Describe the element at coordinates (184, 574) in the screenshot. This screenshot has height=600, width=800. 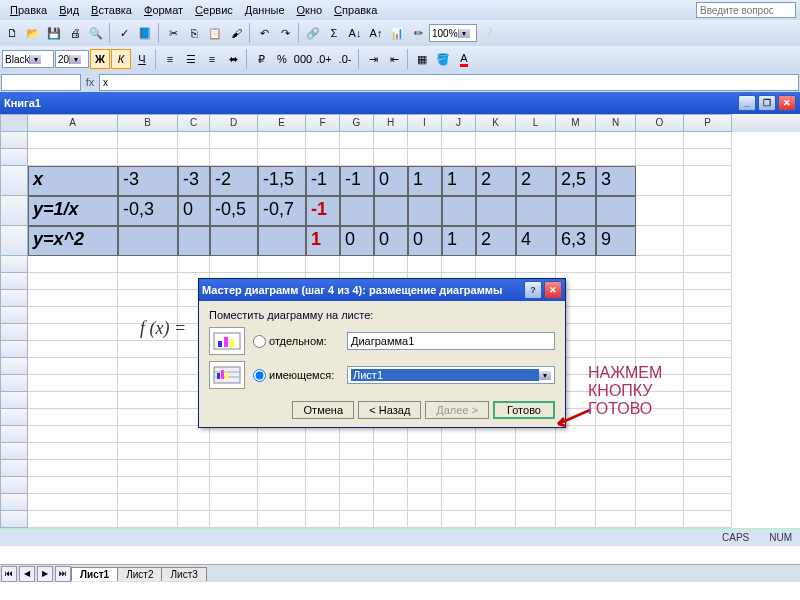
I see `sheet-tab-Лист3: Лист3` at that location.